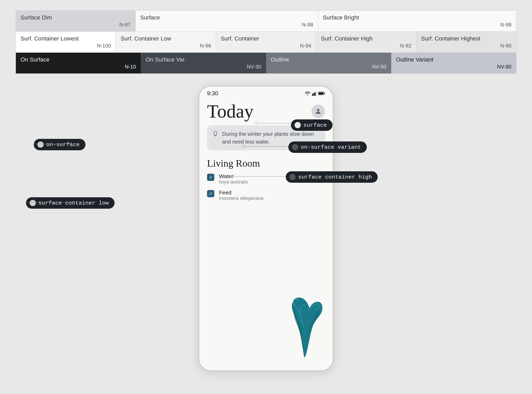  Describe the element at coordinates (76, 21) in the screenshot. I see `swatch-surface-dim: Surface Dim N-87` at that location.